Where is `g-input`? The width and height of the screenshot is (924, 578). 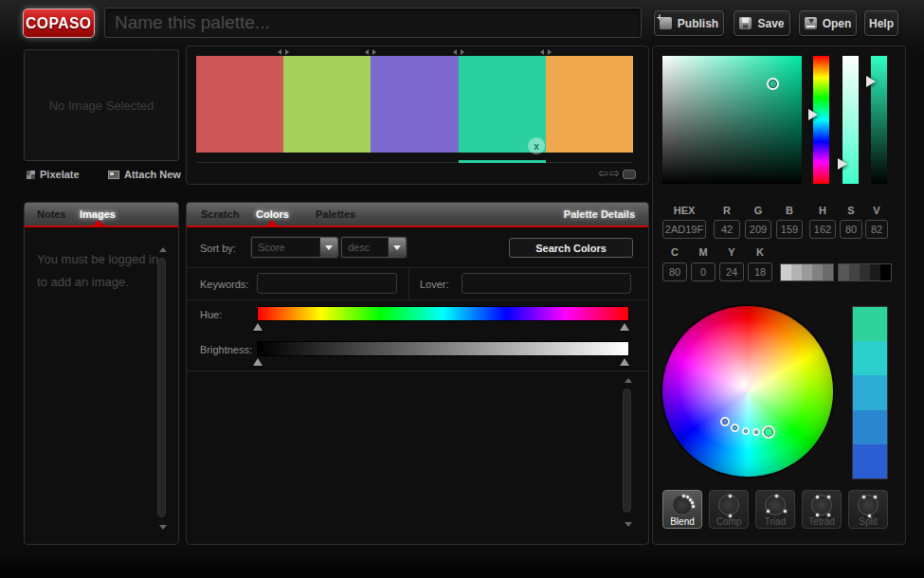
g-input is located at coordinates (758, 229).